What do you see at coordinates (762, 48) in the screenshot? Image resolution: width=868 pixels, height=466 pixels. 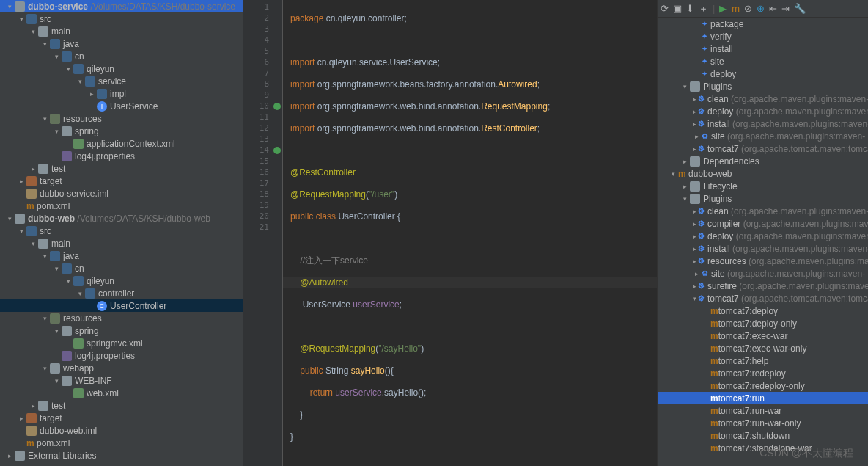 I see `goal-install: ✦install` at bounding box center [762, 48].